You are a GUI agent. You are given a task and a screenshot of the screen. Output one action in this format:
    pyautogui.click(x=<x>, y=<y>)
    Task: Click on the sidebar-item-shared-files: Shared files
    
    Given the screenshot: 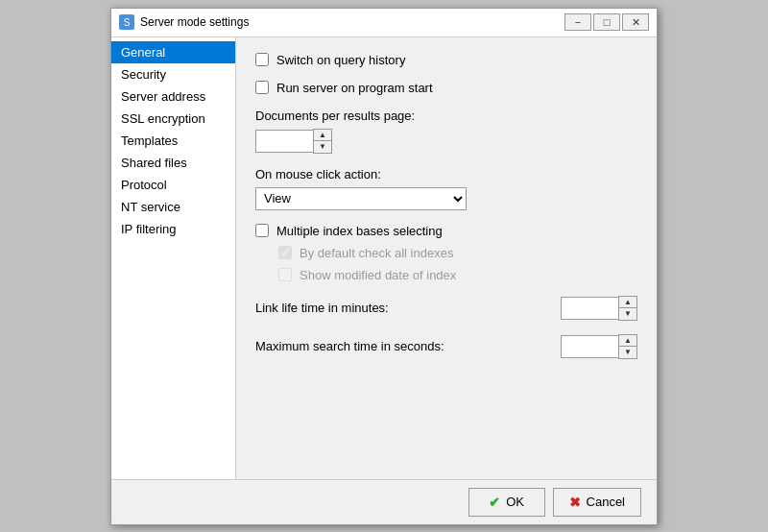 What is the action you would take?
    pyautogui.click(x=173, y=163)
    